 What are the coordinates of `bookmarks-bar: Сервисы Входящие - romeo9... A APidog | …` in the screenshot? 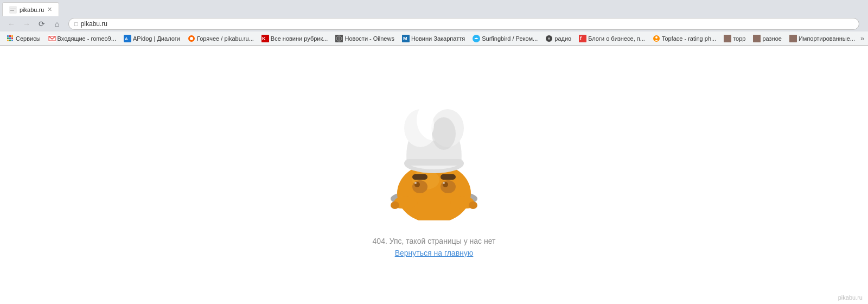 It's located at (434, 39).